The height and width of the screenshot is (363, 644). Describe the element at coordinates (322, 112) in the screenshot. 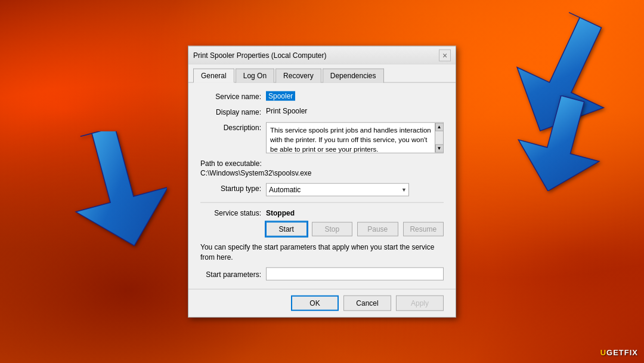

I see `display-name-row: Display name: Print Spooler` at that location.